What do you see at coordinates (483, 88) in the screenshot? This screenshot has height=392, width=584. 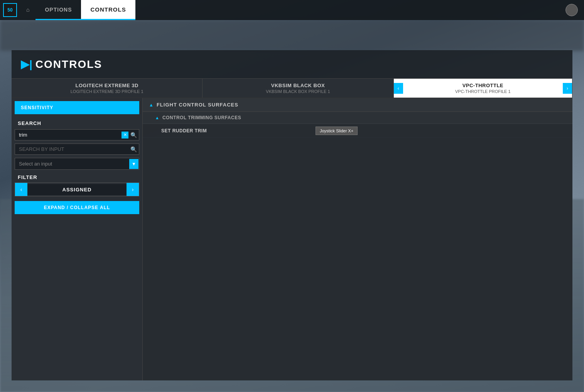 I see `device-tab-vpc-throttle: ‹ VPC-THROTTLE VPC-THROTTLE PROFILE 1 ›` at bounding box center [483, 88].